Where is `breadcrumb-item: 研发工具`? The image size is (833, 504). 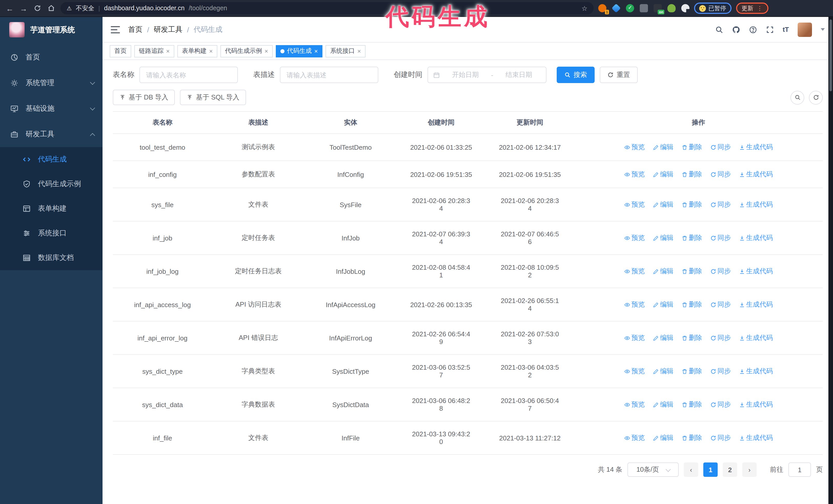 breadcrumb-item: 研发工具 is located at coordinates (168, 30).